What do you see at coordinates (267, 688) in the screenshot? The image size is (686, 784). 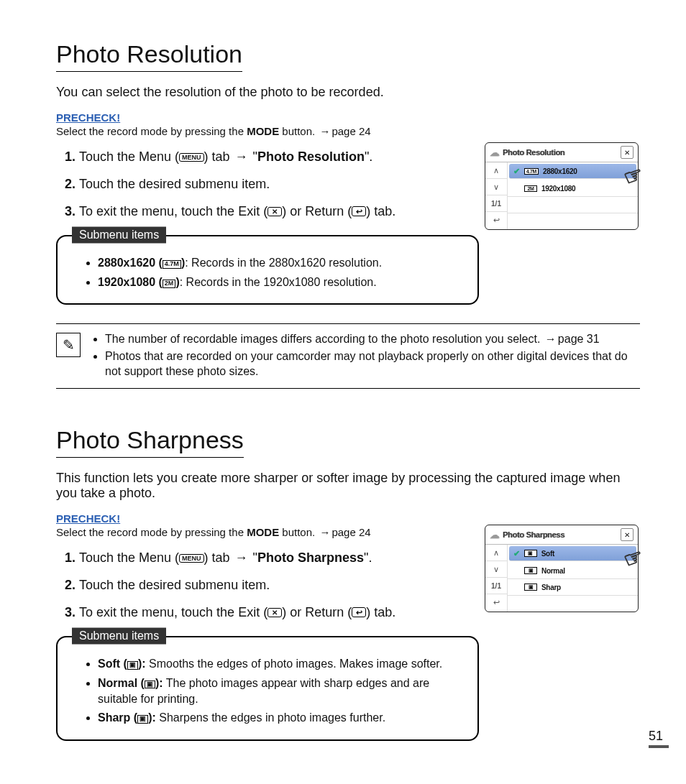 I see `submenu-box: Submenu items Soft (▣): Smooths the edge…` at bounding box center [267, 688].